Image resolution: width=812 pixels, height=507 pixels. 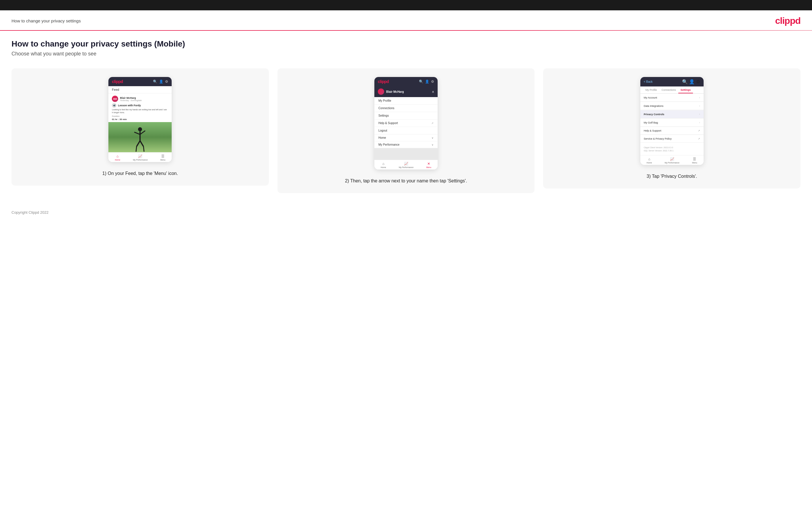 I want to click on footer: Copyright Clippd 2022, so click(x=406, y=213).